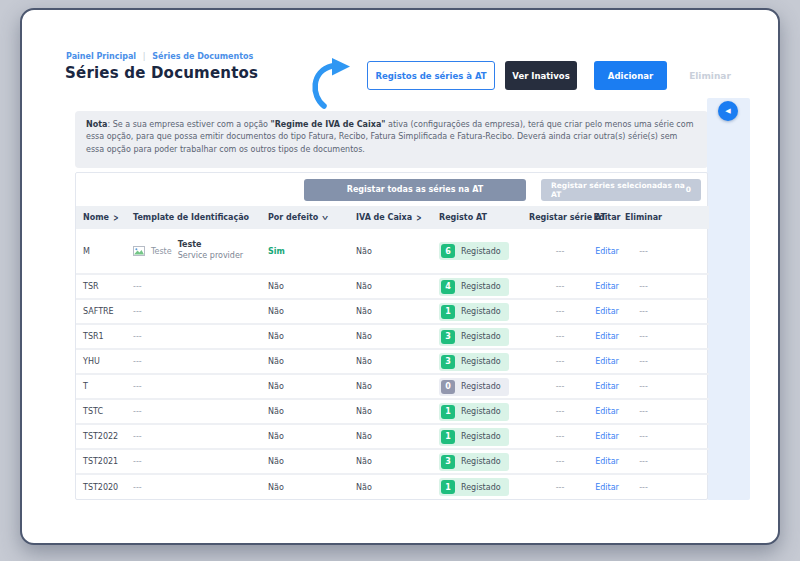  Describe the element at coordinates (102, 486) in the screenshot. I see `series-name: TST2020` at that location.